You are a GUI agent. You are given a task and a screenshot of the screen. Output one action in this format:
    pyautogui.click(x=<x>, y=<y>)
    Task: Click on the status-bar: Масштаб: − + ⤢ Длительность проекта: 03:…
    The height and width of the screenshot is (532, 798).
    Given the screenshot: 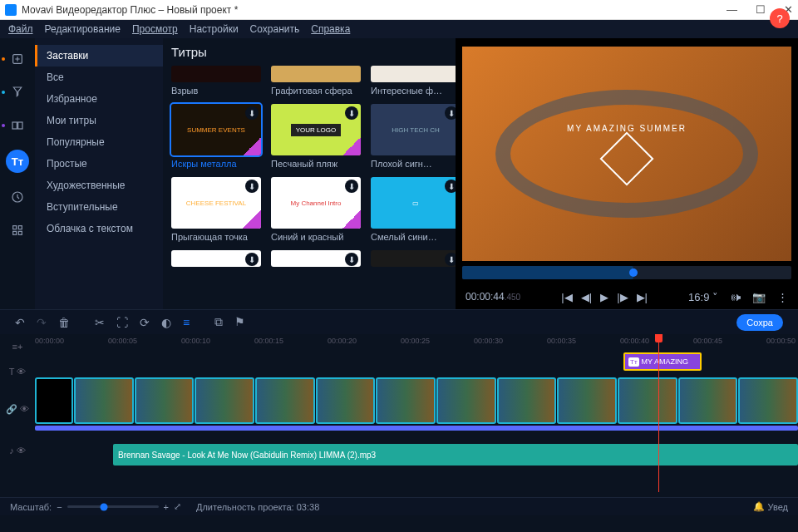 What is the action you would take?
    pyautogui.click(x=399, y=506)
    